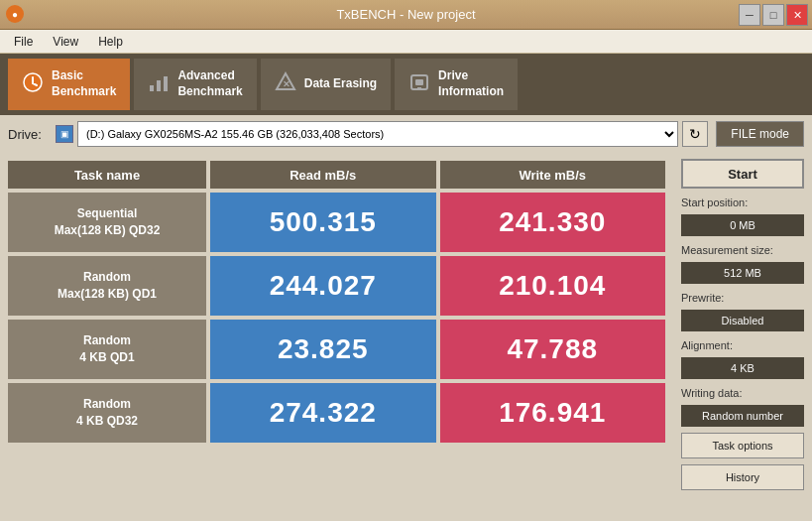 The image size is (812, 521). I want to click on history-button: History, so click(743, 477).